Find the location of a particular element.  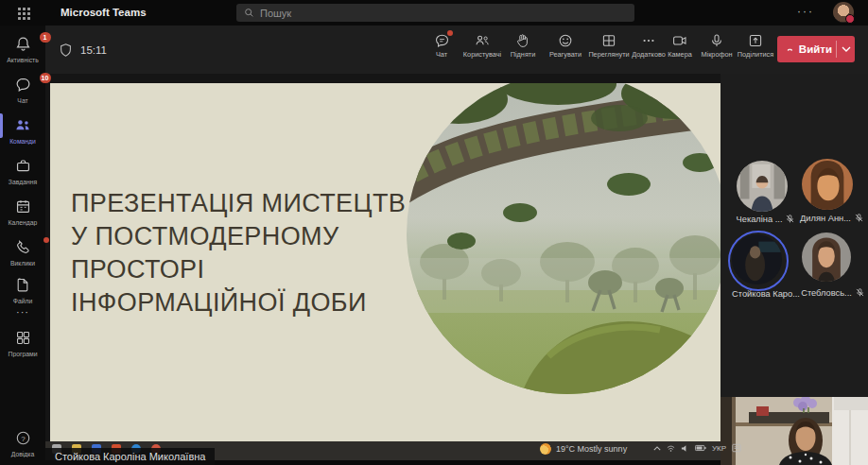

participants-panel: Чекаліна ... Дилян Анн... is located at coordinates (794, 235).